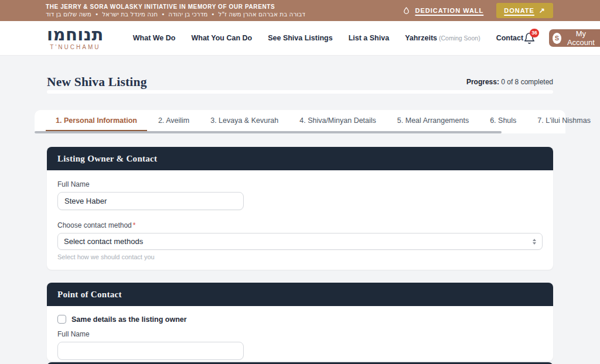 This screenshot has height=364, width=600. Describe the element at coordinates (526, 82) in the screenshot. I see `progress-value: 0 of 8 completed` at that location.